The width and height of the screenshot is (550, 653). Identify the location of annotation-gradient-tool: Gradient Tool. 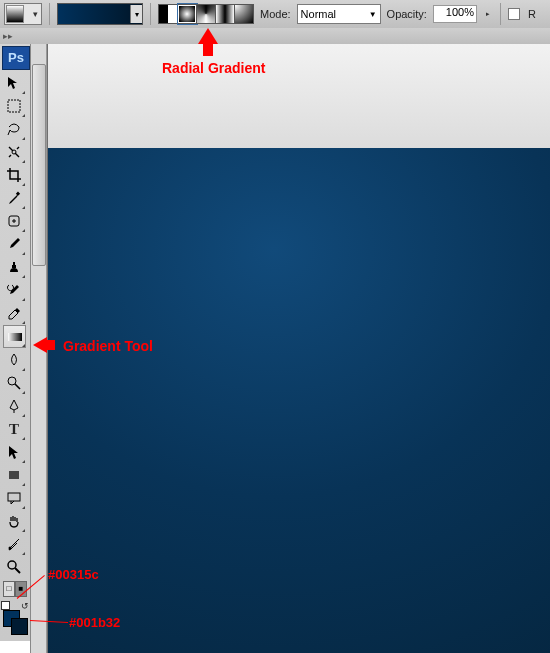
(108, 346).